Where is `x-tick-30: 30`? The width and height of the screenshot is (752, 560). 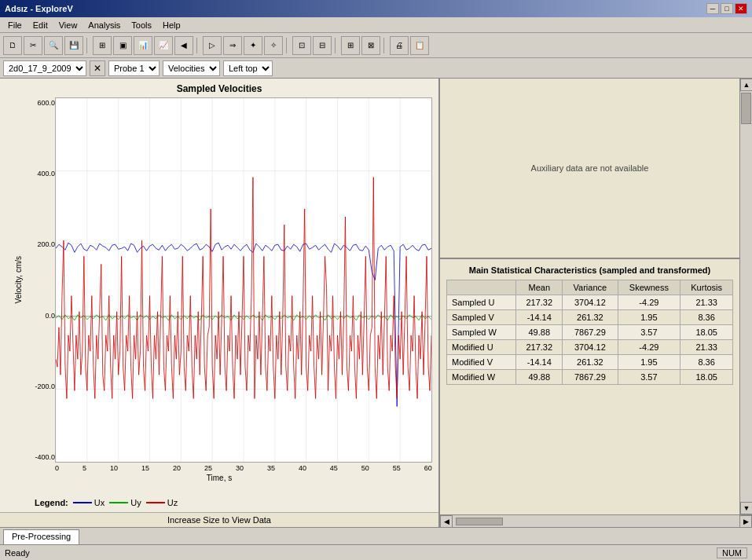
x-tick-30: 30 is located at coordinates (240, 468).